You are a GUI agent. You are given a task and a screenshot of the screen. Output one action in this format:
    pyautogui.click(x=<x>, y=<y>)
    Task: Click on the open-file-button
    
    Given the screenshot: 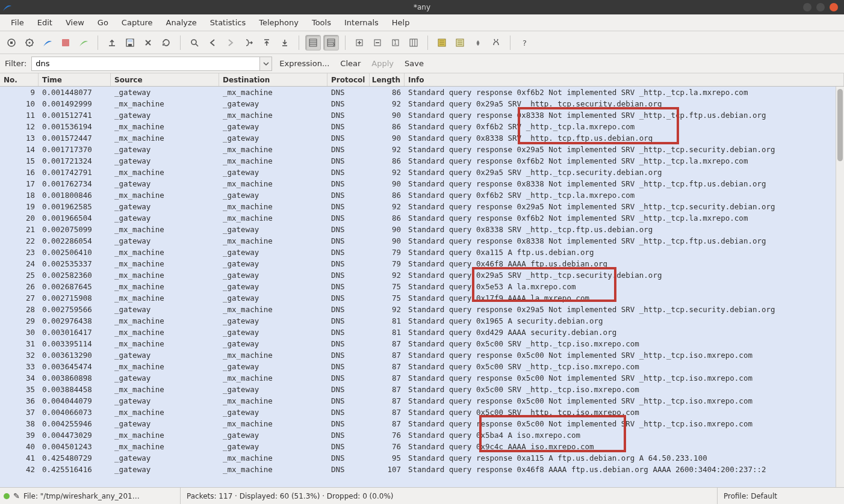 What is the action you would take?
    pyautogui.click(x=112, y=43)
    